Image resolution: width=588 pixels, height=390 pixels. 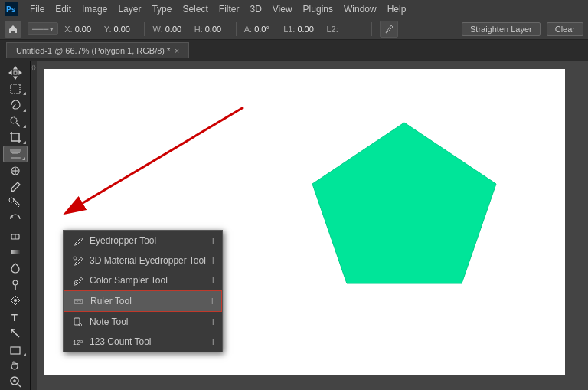 I want to click on ctx-eyedropper-label: Eyedropper Tool, so click(x=122, y=241).